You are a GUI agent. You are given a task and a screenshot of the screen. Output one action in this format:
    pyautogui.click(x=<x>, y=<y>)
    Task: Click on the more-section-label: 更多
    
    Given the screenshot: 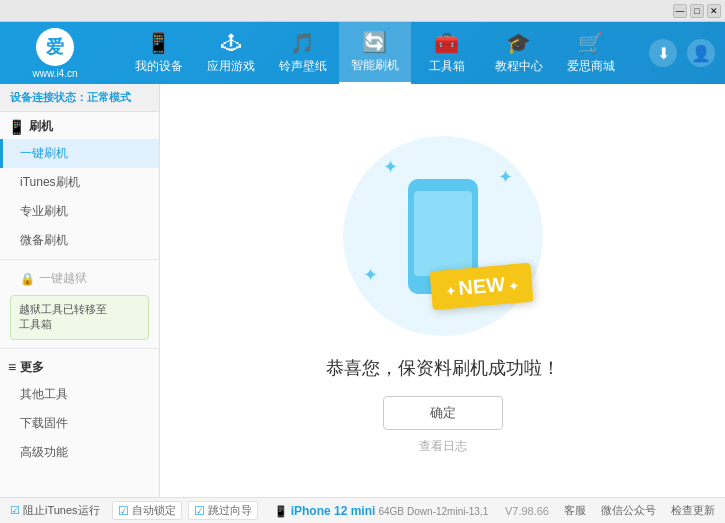 What is the action you would take?
    pyautogui.click(x=32, y=368)
    